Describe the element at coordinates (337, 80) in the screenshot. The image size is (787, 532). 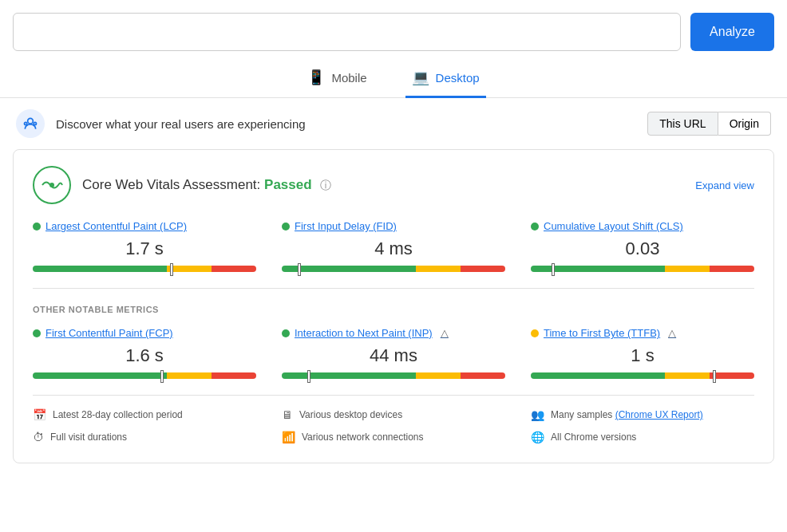
I see `tab-mobile: 📱 Mobile` at that location.